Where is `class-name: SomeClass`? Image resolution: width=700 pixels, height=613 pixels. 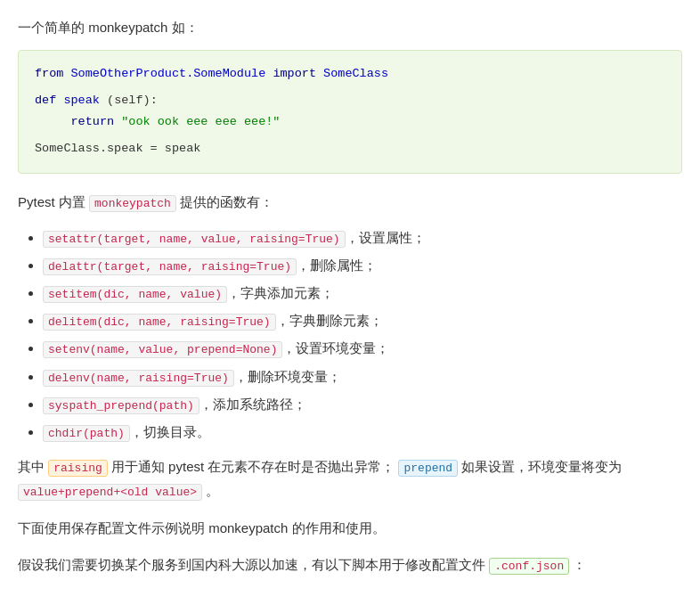
class-name: SomeClass is located at coordinates (356, 73).